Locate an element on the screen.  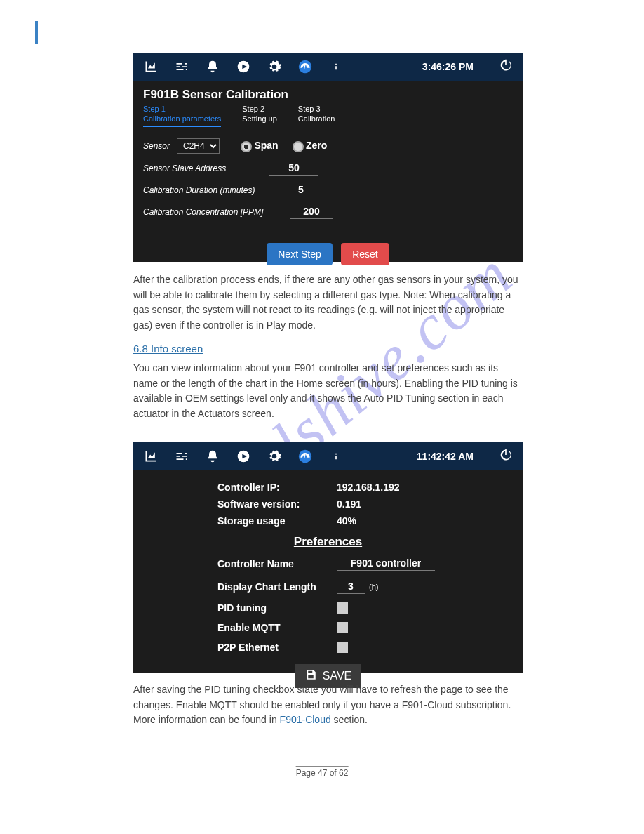
p2p-label: P2P Ethernet is located at coordinates (277, 647).